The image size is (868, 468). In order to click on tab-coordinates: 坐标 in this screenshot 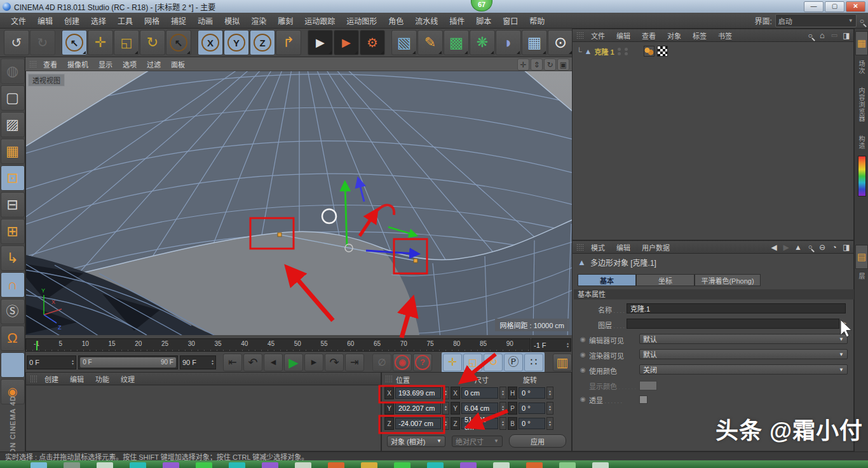, I will do `click(665, 280)`.